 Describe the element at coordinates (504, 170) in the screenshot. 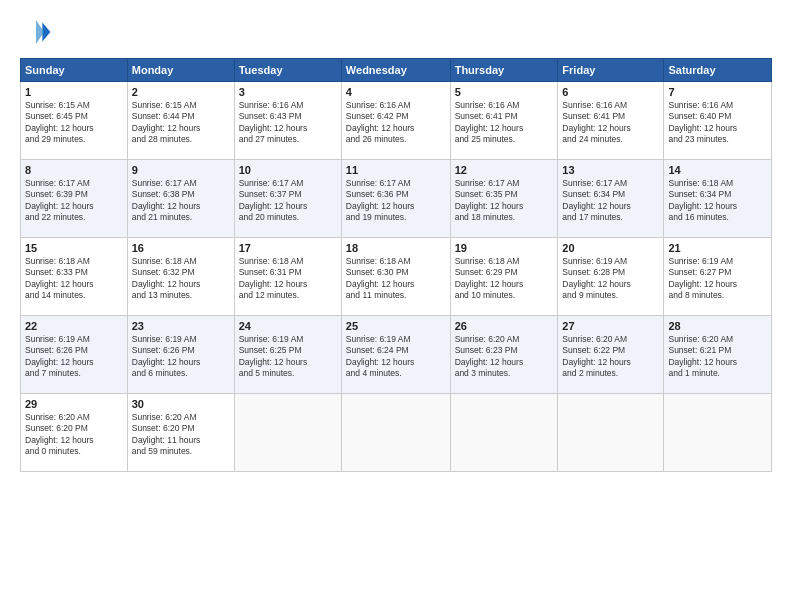

I see `day-number: 12` at that location.